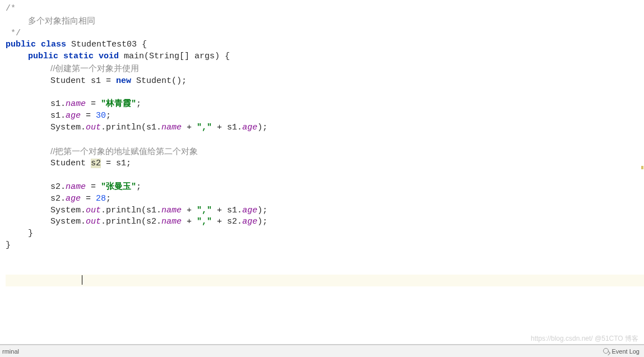  Describe the element at coordinates (642, 168) in the screenshot. I see `gutter-warning-marker` at that location.